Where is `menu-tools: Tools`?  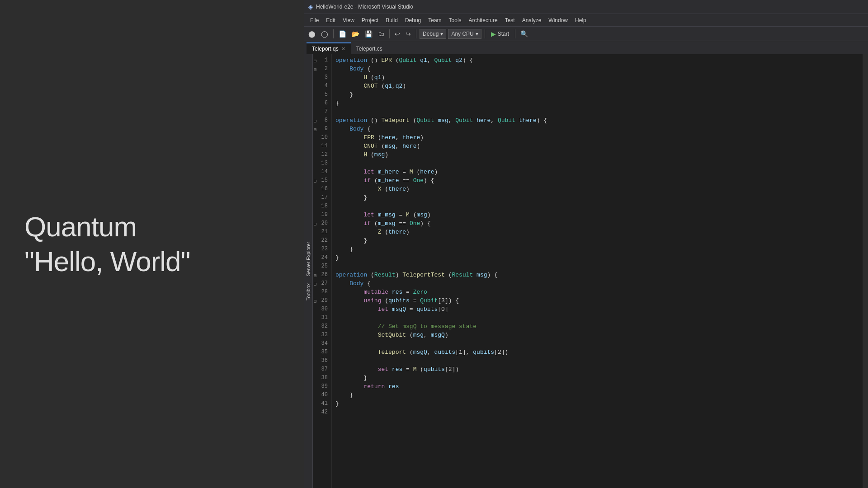 menu-tools: Tools is located at coordinates (455, 20).